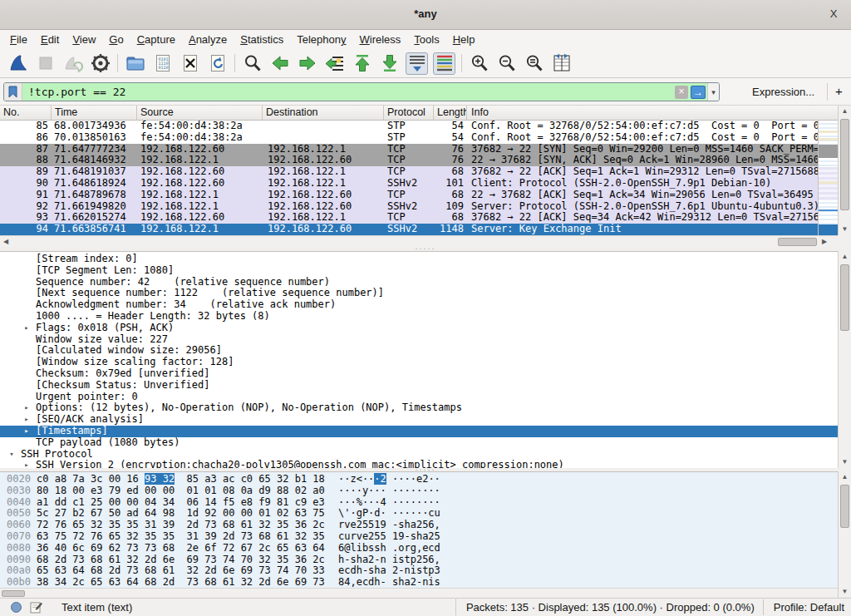 The image size is (851, 616). I want to click on bytes-hscroll-thumb, so click(13, 594).